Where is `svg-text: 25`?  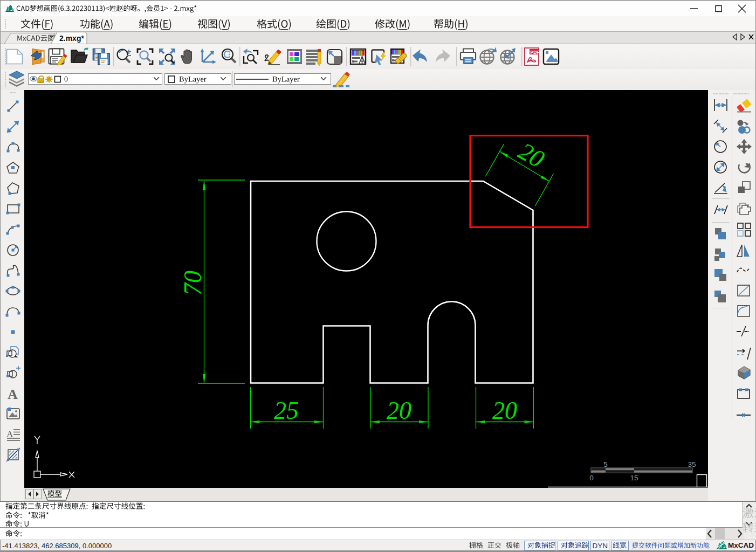
svg-text: 25 is located at coordinates (286, 411).